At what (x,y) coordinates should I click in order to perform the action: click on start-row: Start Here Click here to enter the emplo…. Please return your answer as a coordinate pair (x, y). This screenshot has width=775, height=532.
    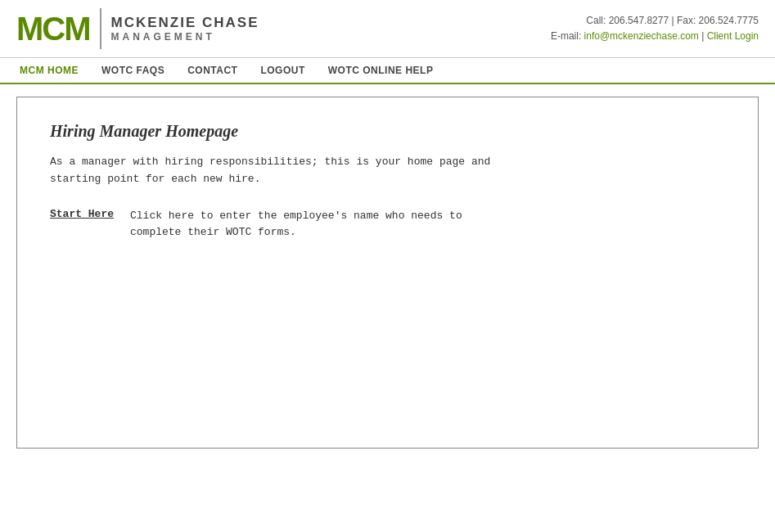
    Looking at the image, I should click on (388, 225).